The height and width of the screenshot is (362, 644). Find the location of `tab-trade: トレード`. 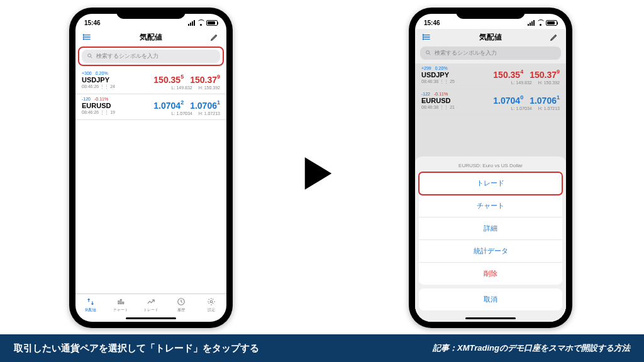

tab-trade: トレード is located at coordinates (151, 305).